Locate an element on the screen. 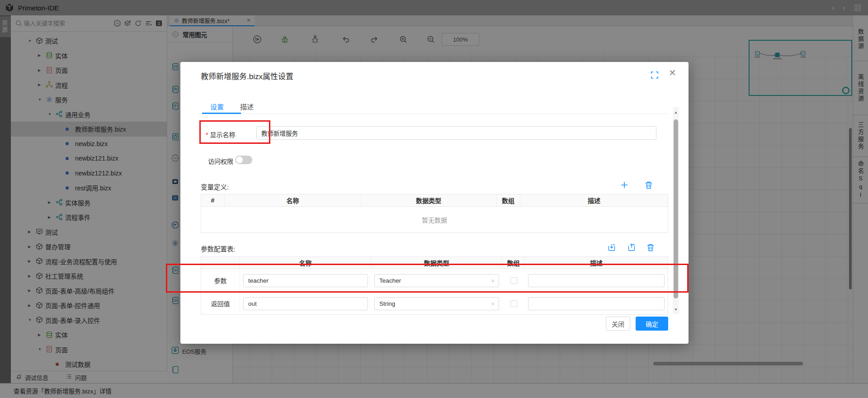 This screenshot has width=868, height=398. tree-item: ▶页面-表单-控件通用 is located at coordinates (89, 306).